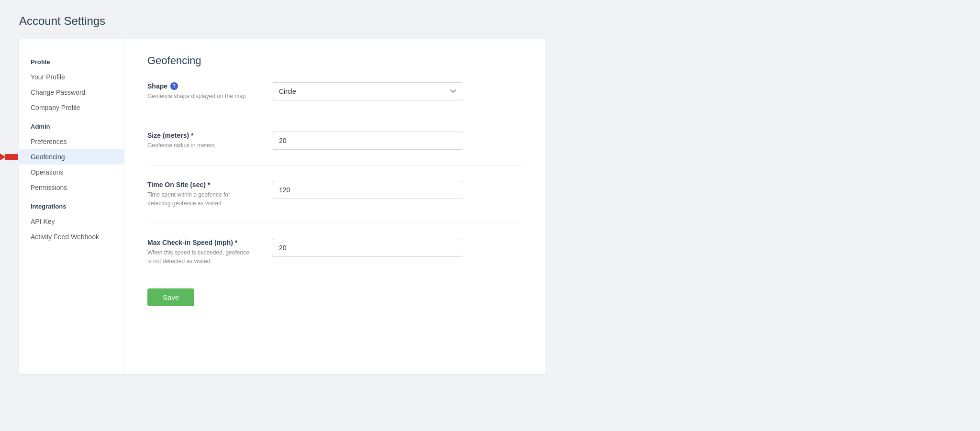  Describe the element at coordinates (72, 124) in the screenshot. I see `sidebar-section-admin-label: Admin` at that location.